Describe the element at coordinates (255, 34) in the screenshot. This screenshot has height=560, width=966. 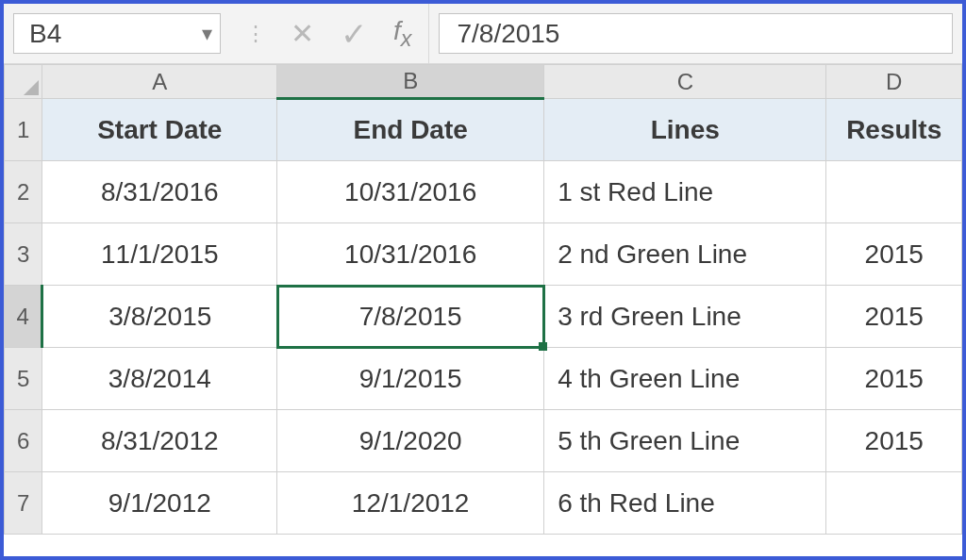
I see `formula-bar-drag-handle-icon: ⋮` at that location.